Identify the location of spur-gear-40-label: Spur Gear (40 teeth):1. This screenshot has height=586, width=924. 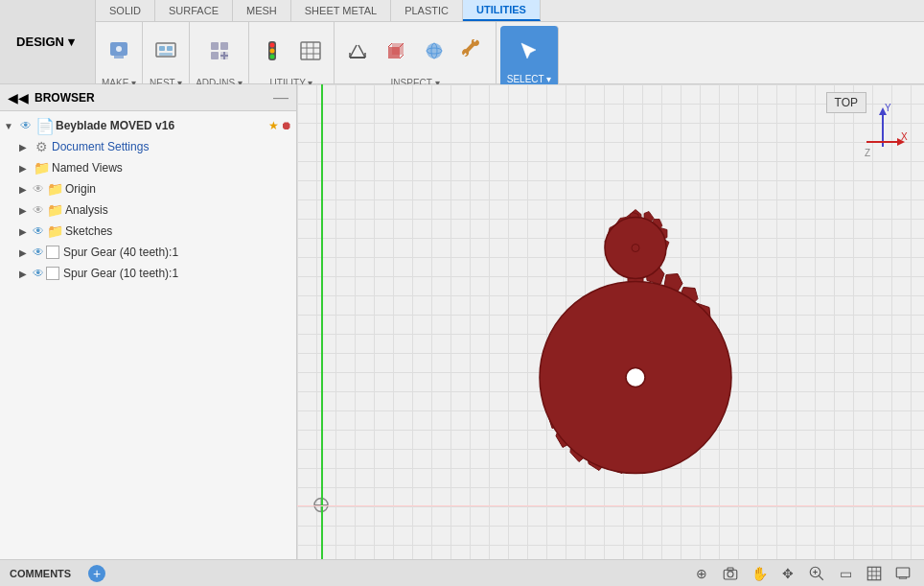
(178, 252).